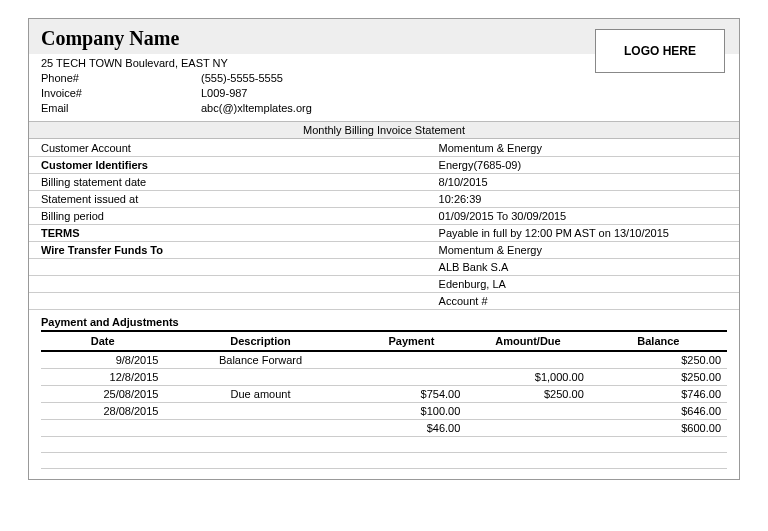  What do you see at coordinates (384, 148) in the screenshot?
I see `details-row: Customer AccountMomentum & Energy` at bounding box center [384, 148].